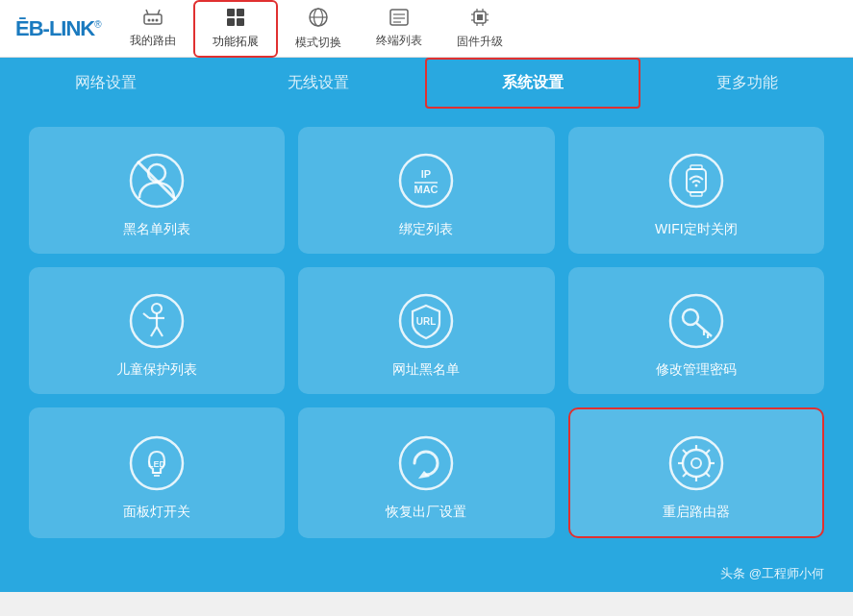  What do you see at coordinates (58, 29) in the screenshot?
I see `logo-text: ĒB-LINK®` at bounding box center [58, 29].